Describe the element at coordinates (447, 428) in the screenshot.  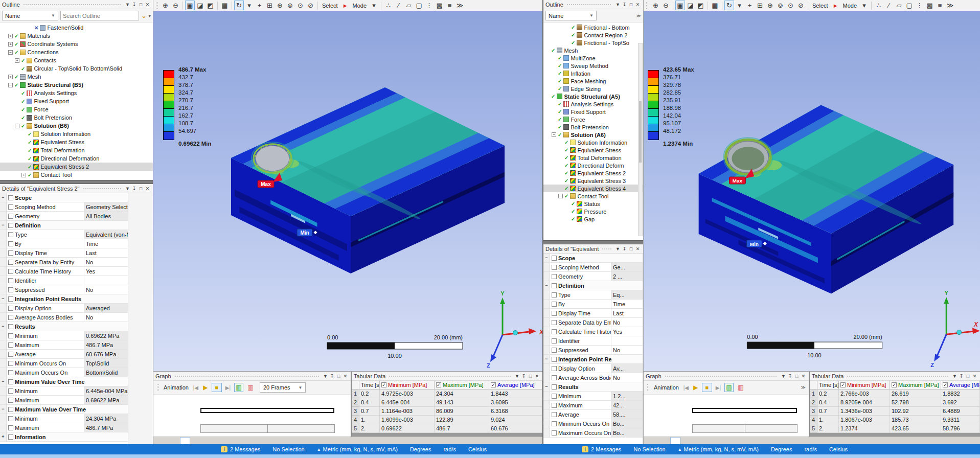
I see `table-row: 5 2. 0.69622 486.7 60.676` at that location.